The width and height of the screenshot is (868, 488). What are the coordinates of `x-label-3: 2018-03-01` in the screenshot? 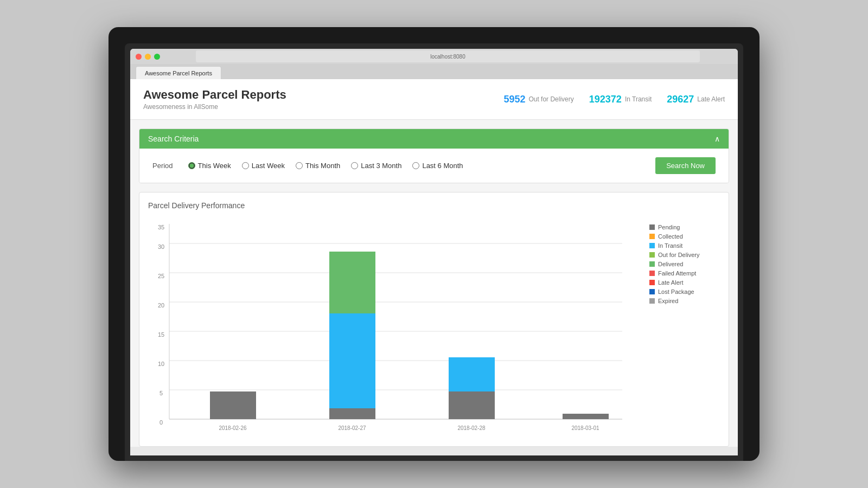 It's located at (585, 428).